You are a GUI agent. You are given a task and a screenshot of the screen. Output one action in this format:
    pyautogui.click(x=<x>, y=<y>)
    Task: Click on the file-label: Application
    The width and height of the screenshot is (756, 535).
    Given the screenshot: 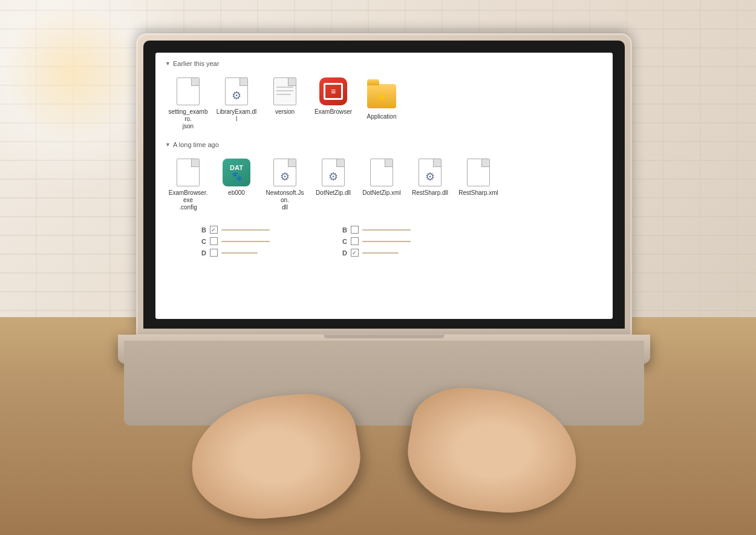 What is the action you would take?
    pyautogui.click(x=382, y=117)
    